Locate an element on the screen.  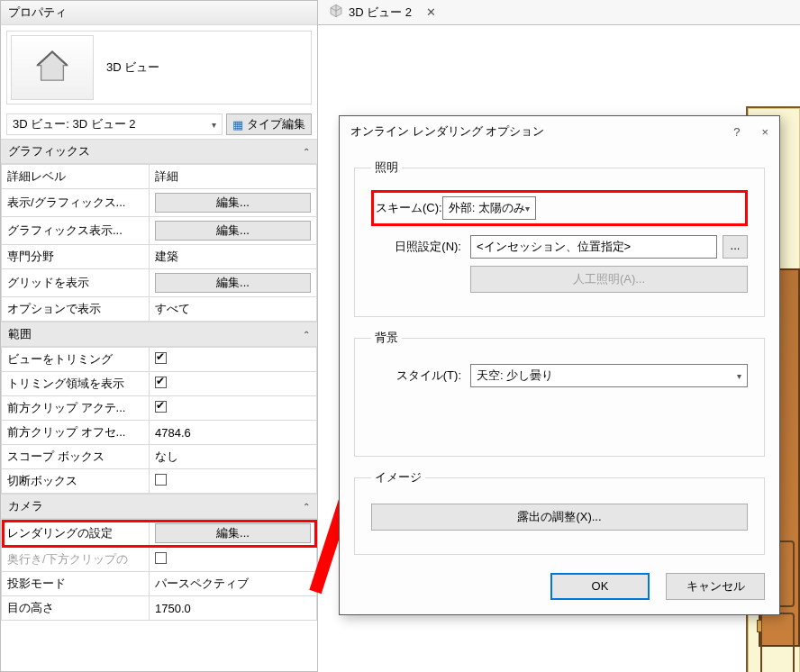
group-title: カメラ is located at coordinates (25, 506).